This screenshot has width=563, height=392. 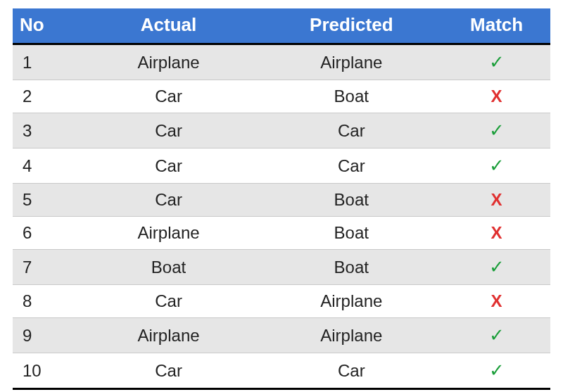 I want to click on table-row: 3CarCar✓, so click(x=282, y=131).